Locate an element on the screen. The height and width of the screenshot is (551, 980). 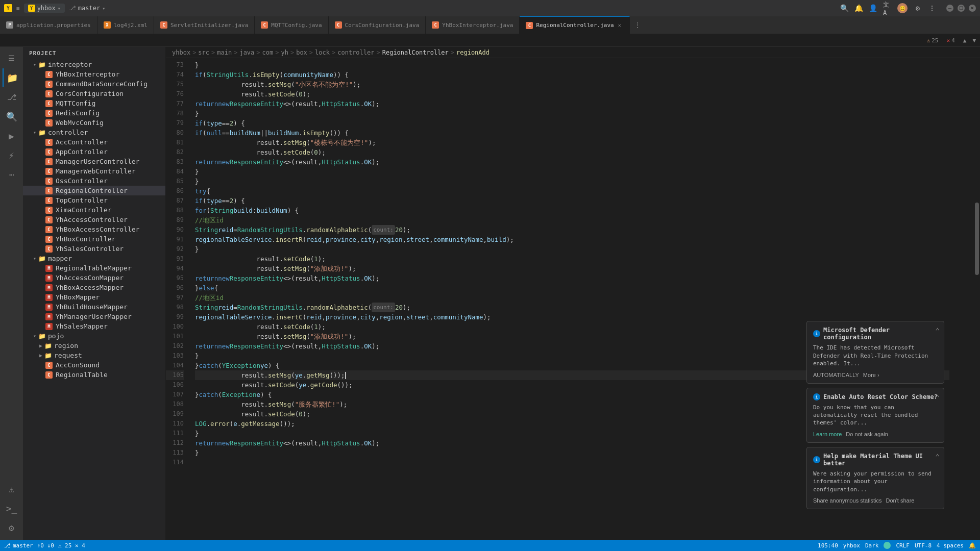
sidebar-item-CorsConfiguration: C CorsConfiguration is located at coordinates (94, 94).